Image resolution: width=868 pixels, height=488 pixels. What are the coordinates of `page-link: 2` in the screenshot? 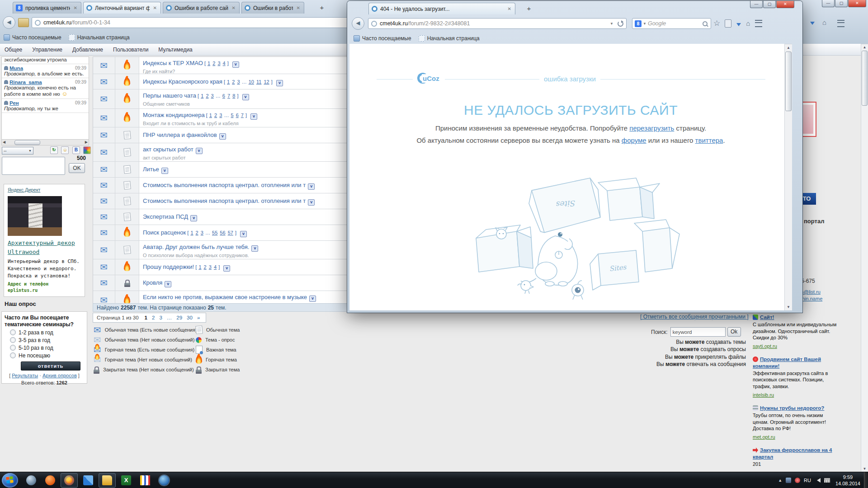 It's located at (153, 318).